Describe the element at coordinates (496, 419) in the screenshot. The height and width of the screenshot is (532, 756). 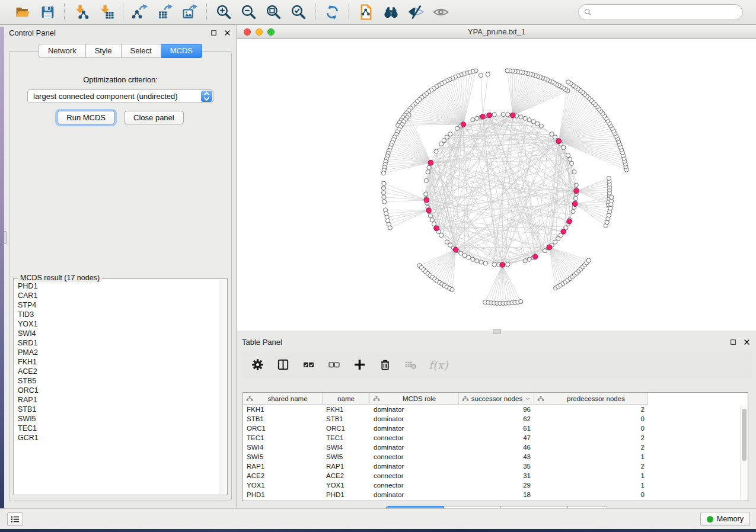
I see `table-row: STB1STB1dominator620` at that location.